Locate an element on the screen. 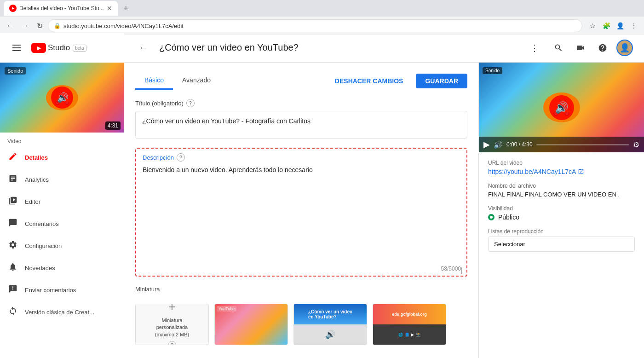 The height and width of the screenshot is (358, 644). editor-icon is located at coordinates (13, 202).